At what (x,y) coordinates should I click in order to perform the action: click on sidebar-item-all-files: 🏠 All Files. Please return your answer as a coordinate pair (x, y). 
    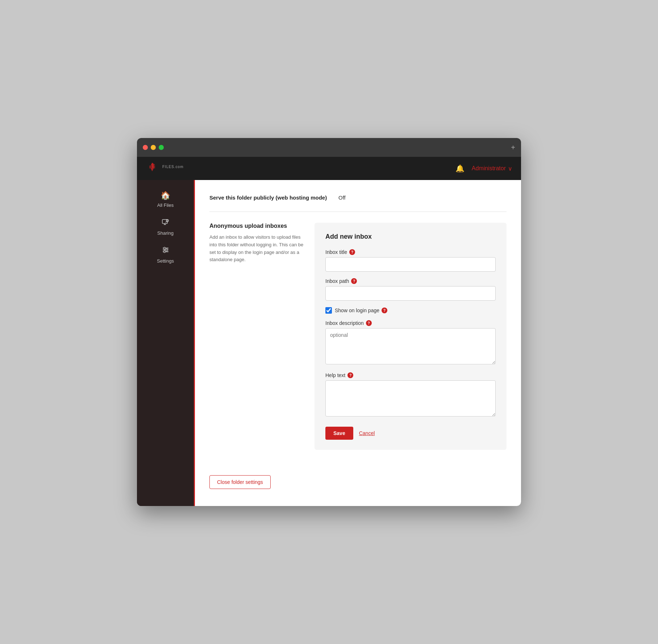
    Looking at the image, I should click on (165, 199).